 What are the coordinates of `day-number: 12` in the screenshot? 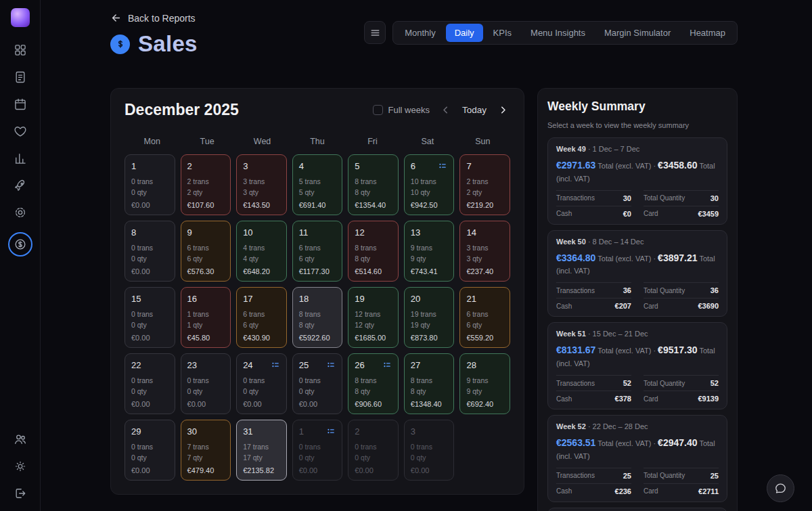 It's located at (359, 233).